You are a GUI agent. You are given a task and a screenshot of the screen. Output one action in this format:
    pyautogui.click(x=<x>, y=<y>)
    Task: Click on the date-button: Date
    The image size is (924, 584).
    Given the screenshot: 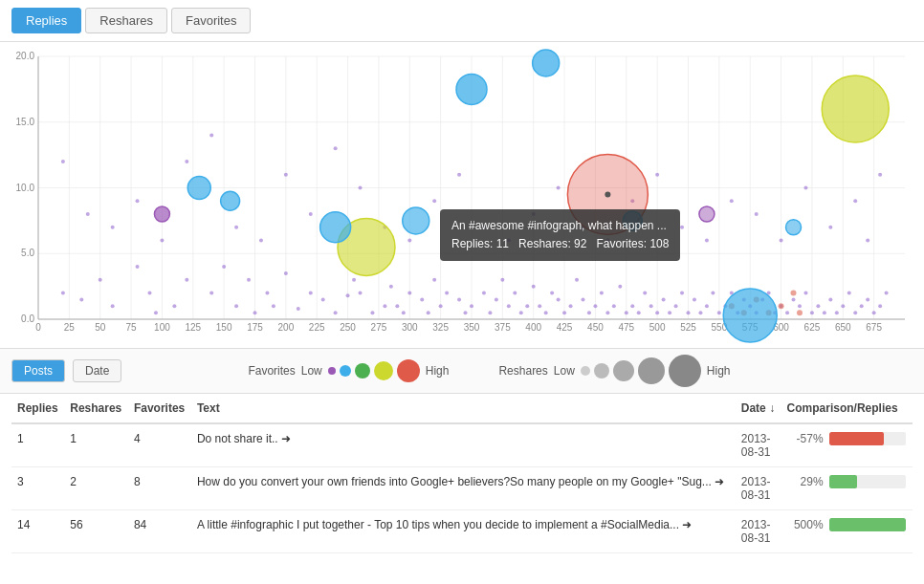 What is the action you would take?
    pyautogui.click(x=98, y=371)
    